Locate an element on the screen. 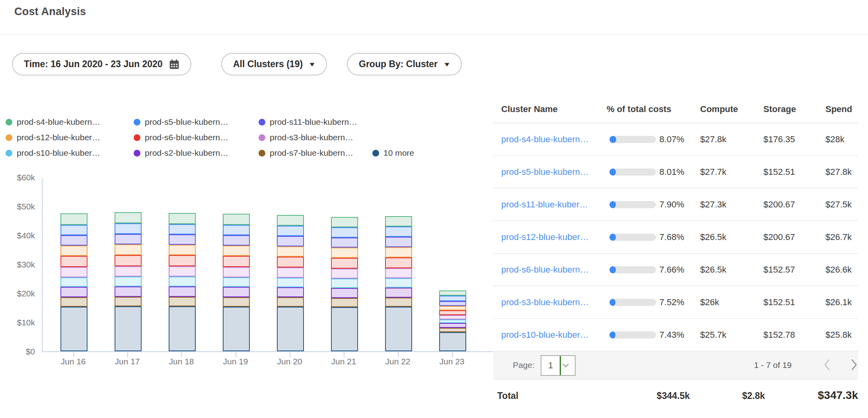  cluster-name-link: prod-s3-blue-kubern… is located at coordinates (545, 302).